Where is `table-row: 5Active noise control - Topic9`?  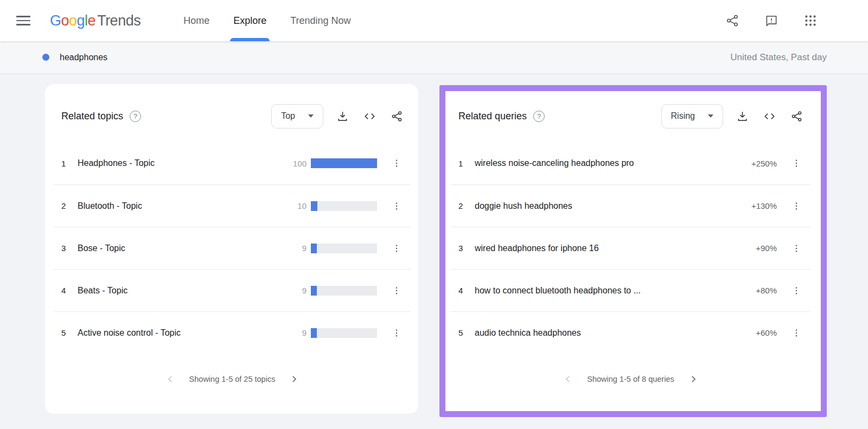 table-row: 5Active noise control - Topic9 is located at coordinates (232, 332).